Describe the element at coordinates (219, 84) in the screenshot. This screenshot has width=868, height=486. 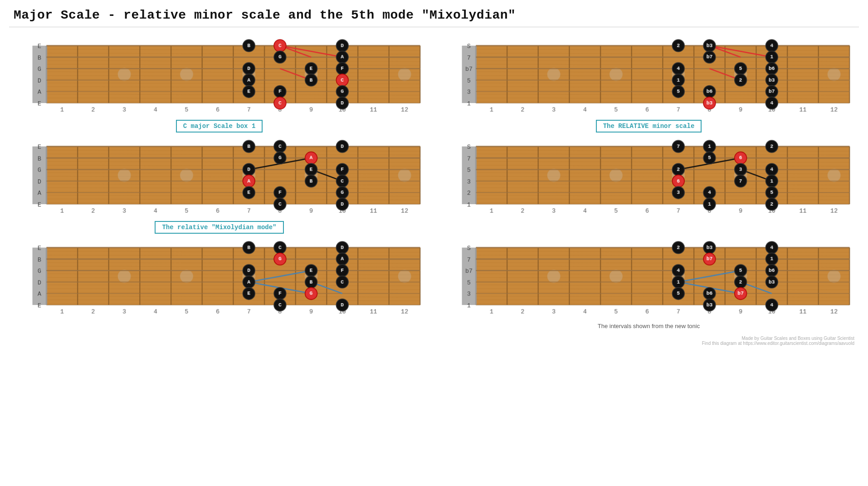
I see `diagram-top-left: C major Scale box 1` at that location.